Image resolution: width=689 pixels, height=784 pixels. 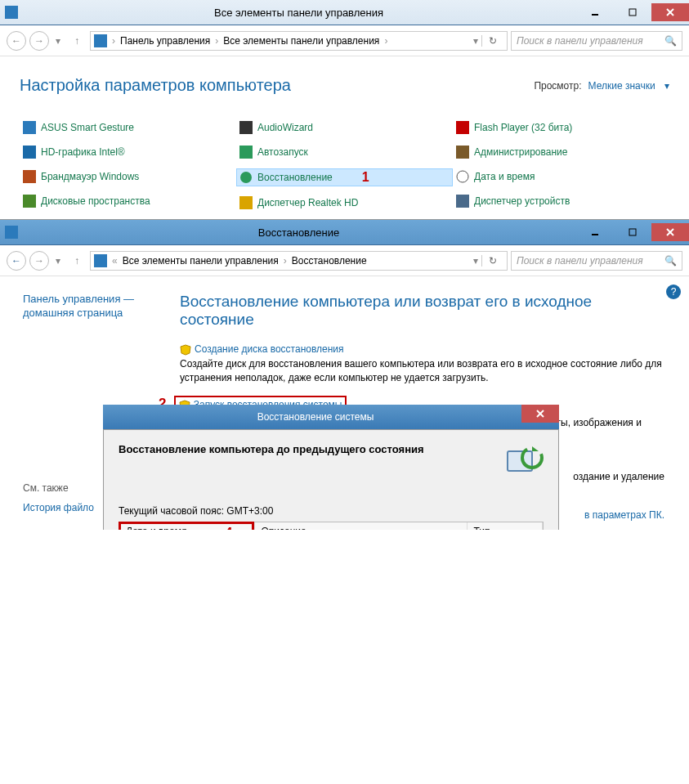 What do you see at coordinates (624, 515) in the screenshot?
I see `pc-settings-link: в параметрах ПК.` at bounding box center [624, 515].